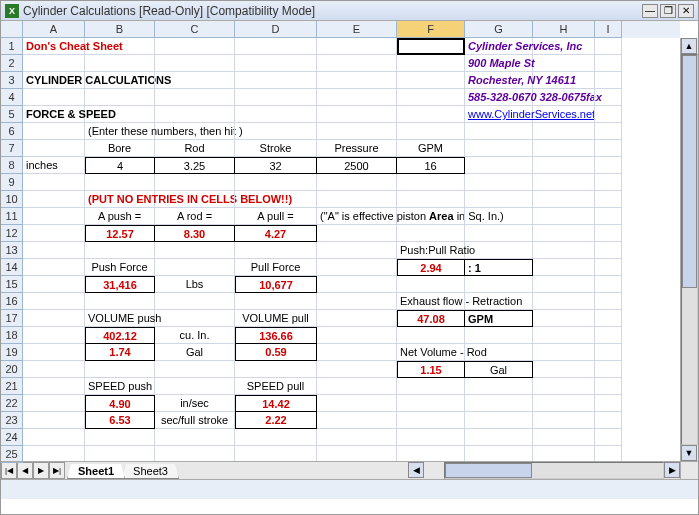 The height and width of the screenshot is (515, 699). I want to click on cell-E14, so click(357, 268).